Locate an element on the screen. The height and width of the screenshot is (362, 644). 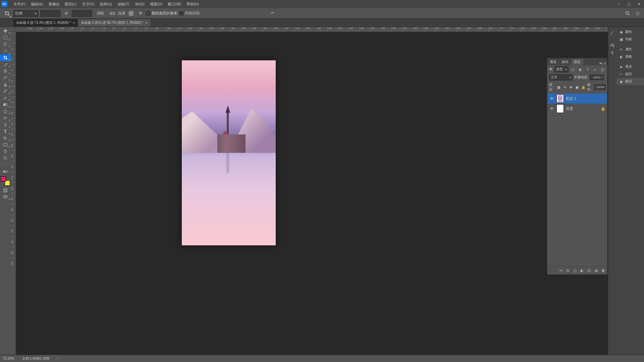
delete-pixels-check: ✓删除裁剪的像素 is located at coordinates (162, 13).